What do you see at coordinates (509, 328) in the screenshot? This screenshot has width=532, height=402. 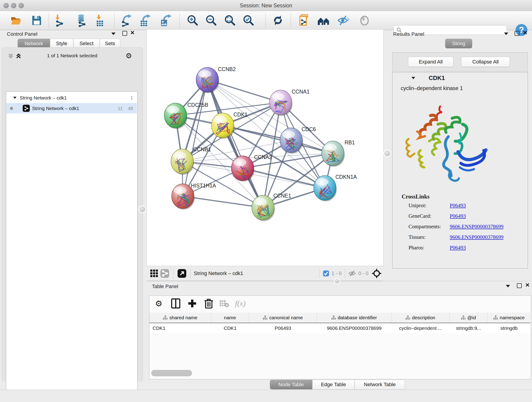 I see `cell-namespace: stringdb` at bounding box center [509, 328].